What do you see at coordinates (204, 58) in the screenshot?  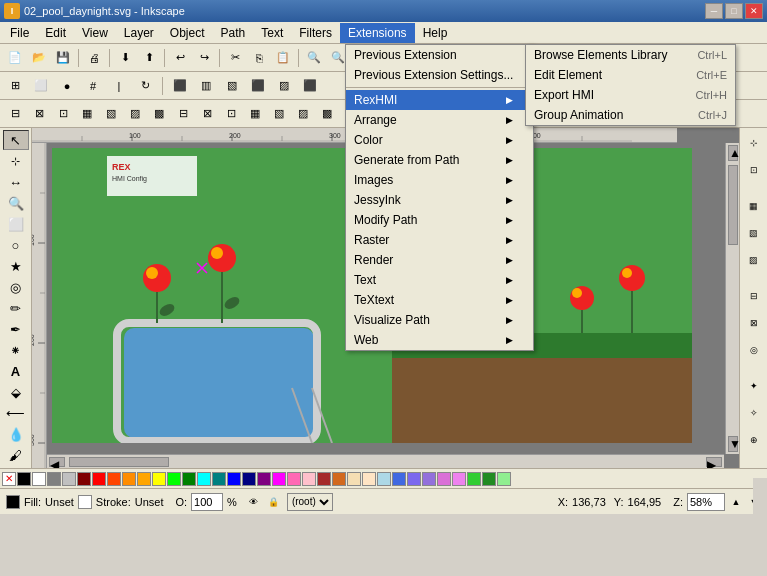 I see `redo-button: ↪` at bounding box center [204, 58].